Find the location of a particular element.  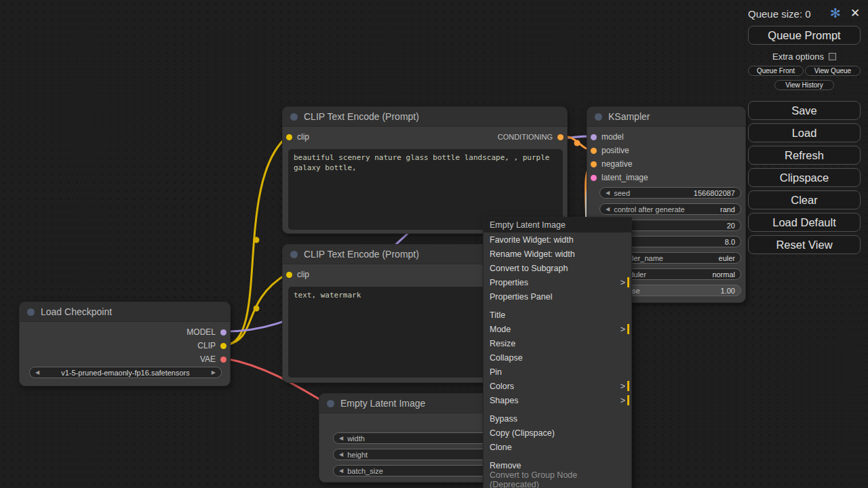

context-menu-item-convert-to-group-node: Convert to Group Node (Deprecated) is located at coordinates (557, 480).